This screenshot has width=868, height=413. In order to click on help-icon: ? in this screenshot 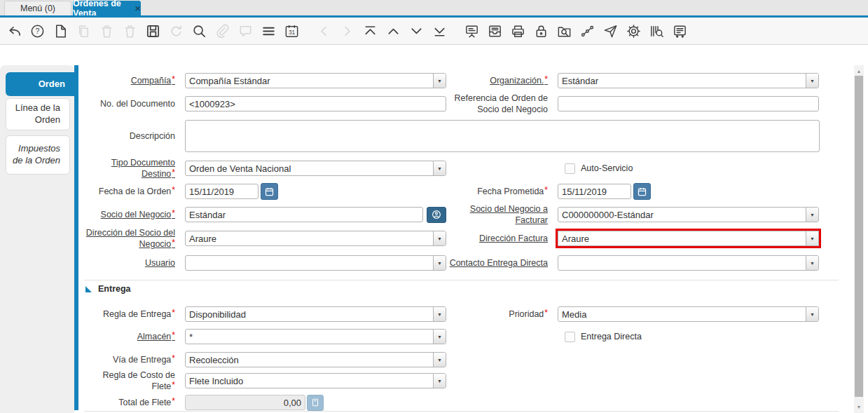, I will do `click(37, 31)`.